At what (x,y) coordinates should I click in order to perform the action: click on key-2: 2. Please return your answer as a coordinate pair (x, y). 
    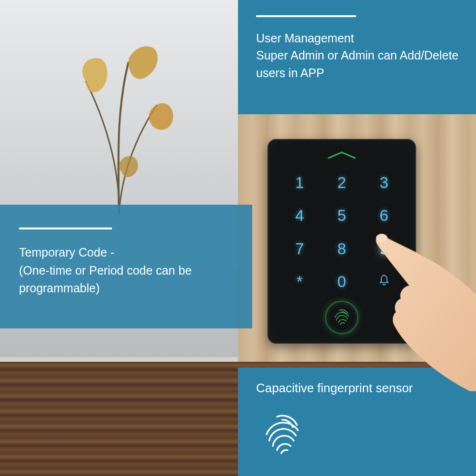
    Looking at the image, I should click on (342, 183).